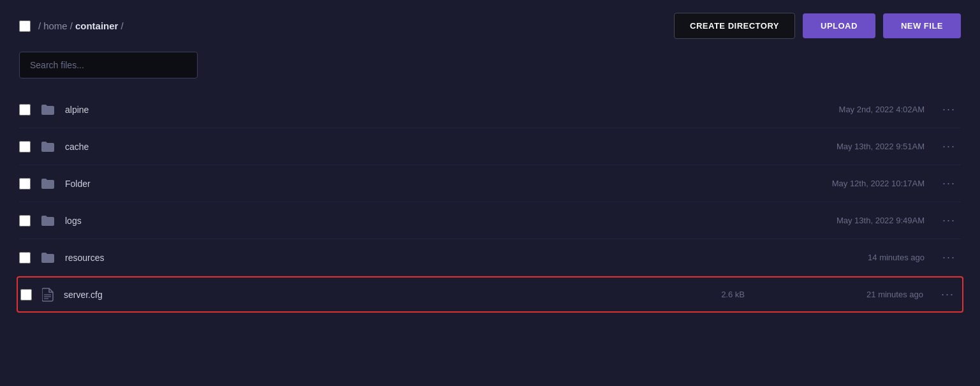 Image resolution: width=980 pixels, height=386 pixels. Describe the element at coordinates (490, 110) in the screenshot. I see `table-row: alpine May 2nd, 2022 4:02AM ···` at that location.